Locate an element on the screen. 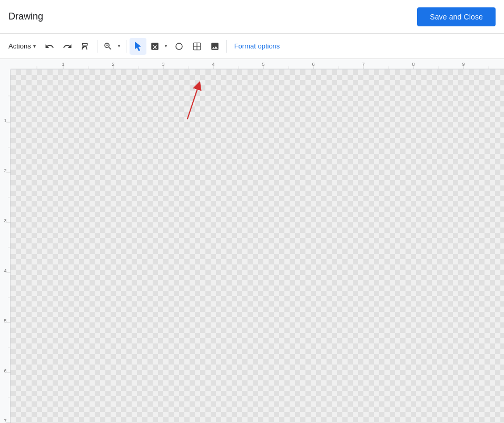  ruler-top: 1 2 3 4 5 6 7 8 9 is located at coordinates (257, 64).